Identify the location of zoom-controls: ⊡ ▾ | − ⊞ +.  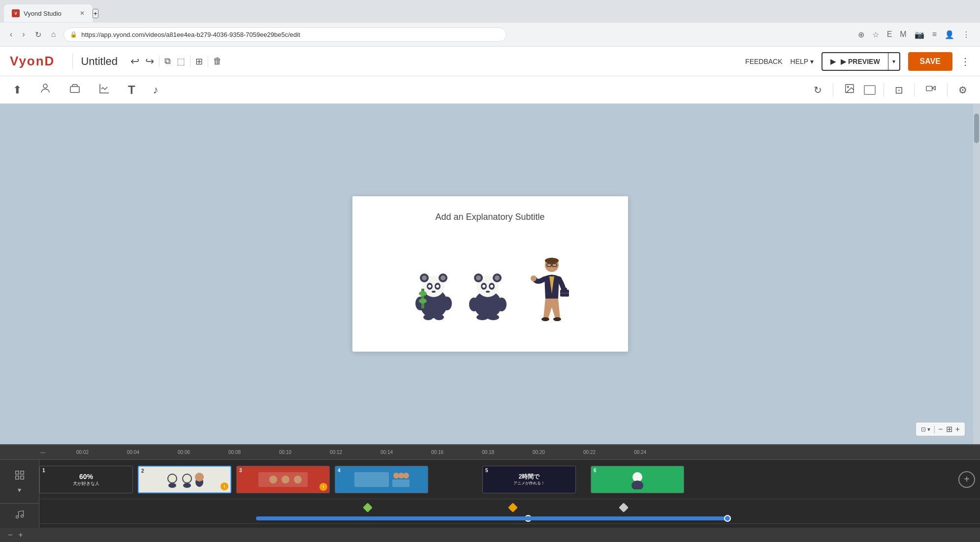
(940, 429).